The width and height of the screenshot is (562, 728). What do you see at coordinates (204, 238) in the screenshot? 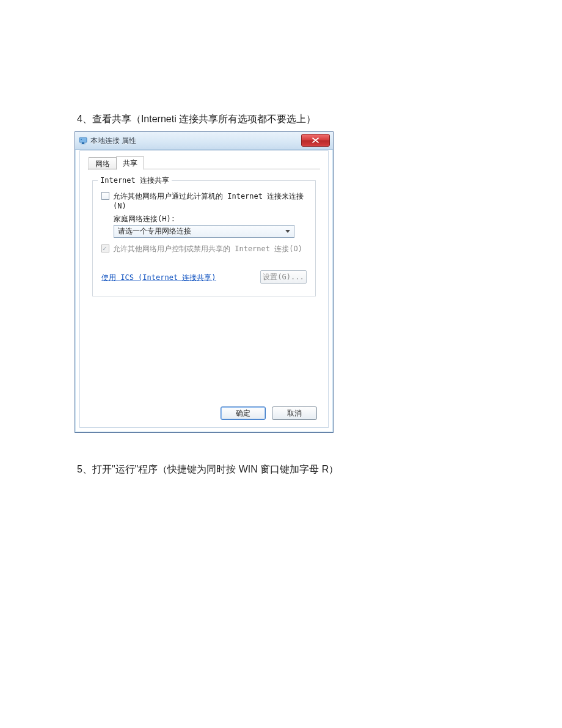
I see `internet-sharing-group: Internet 连接共享 允许其他网络用户通过此计算机的 Internet 连…` at bounding box center [204, 238].